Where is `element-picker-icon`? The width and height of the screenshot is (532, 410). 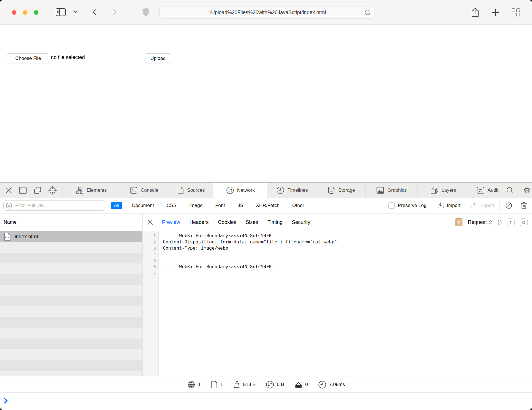
element-picker-icon is located at coordinates (53, 190).